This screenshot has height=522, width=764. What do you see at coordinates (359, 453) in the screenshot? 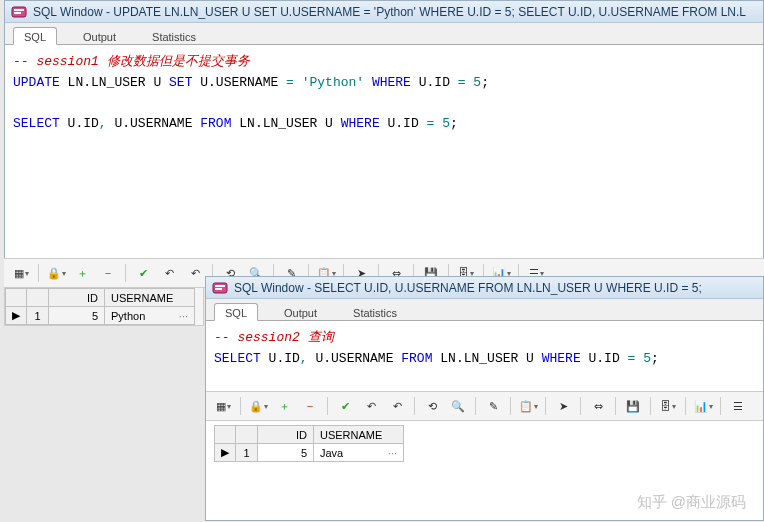
I see `cell-username: Java···` at bounding box center [359, 453].